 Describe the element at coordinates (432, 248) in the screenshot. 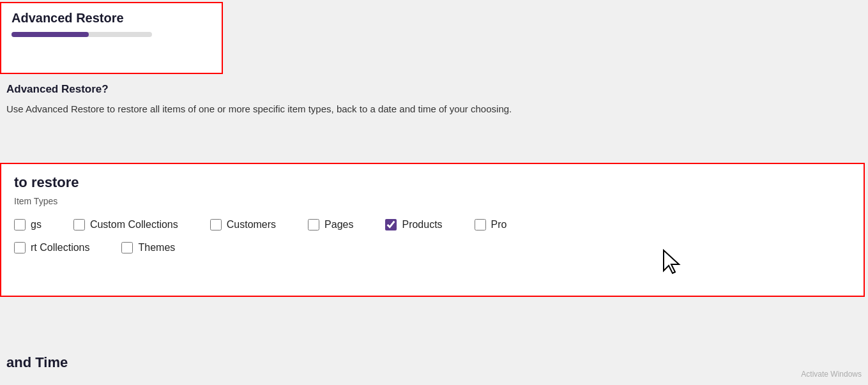

I see `checkboxes-row-2: rt Collections Themes` at that location.